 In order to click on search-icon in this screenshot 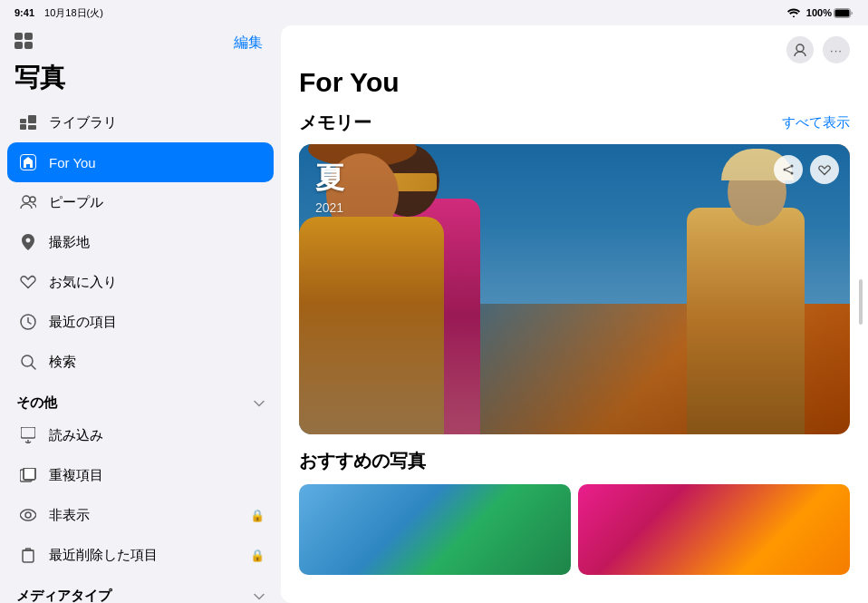, I will do `click(28, 362)`.